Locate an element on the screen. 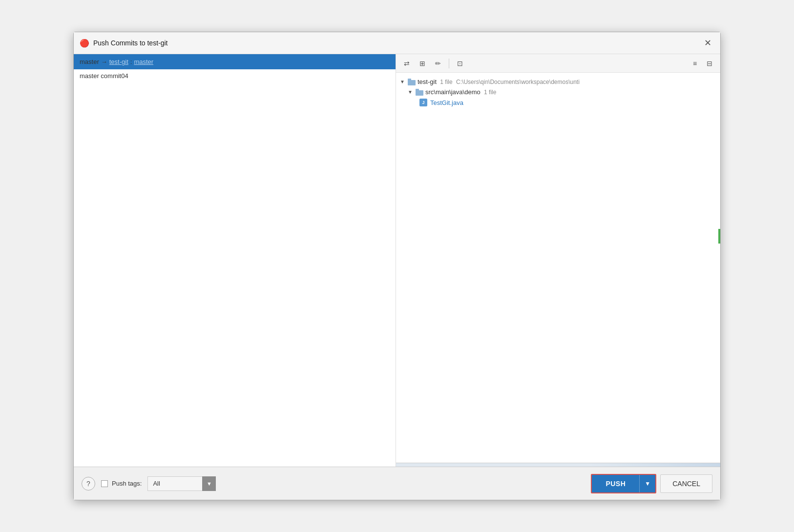 The image size is (794, 532). cancel-button: CANCEL is located at coordinates (687, 484).